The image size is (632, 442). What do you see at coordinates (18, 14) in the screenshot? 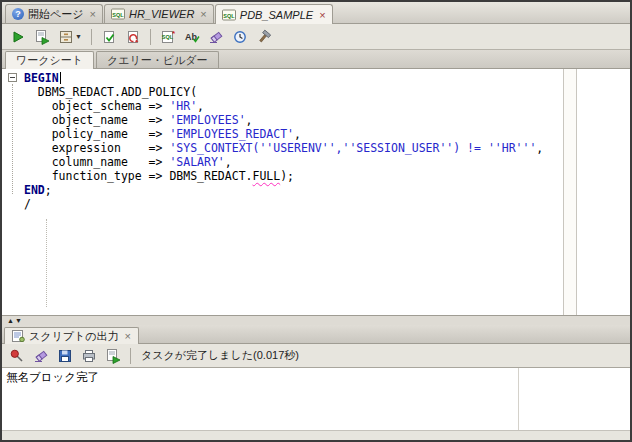
I see `help-icon: ?` at bounding box center [18, 14].